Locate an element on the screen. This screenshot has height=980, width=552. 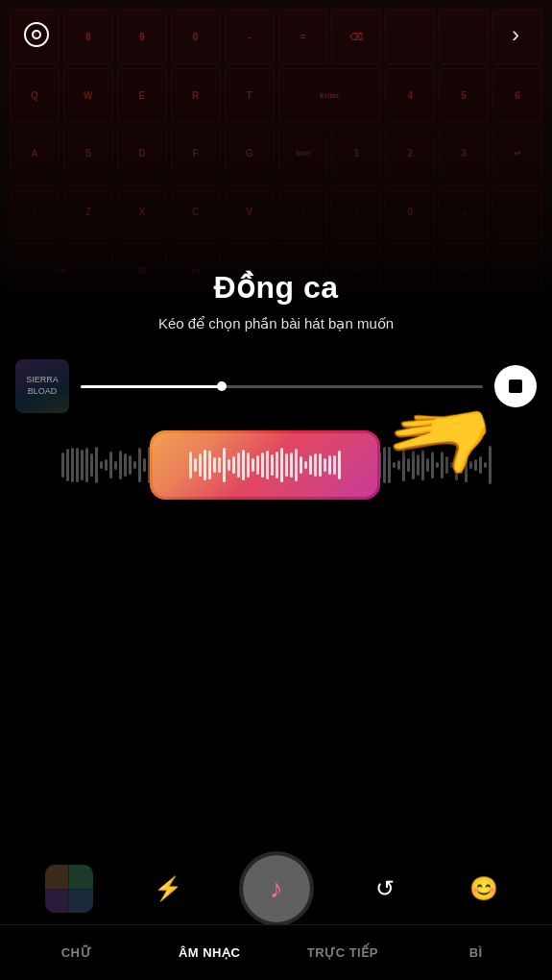
top-bar: › is located at coordinates (276, 35).